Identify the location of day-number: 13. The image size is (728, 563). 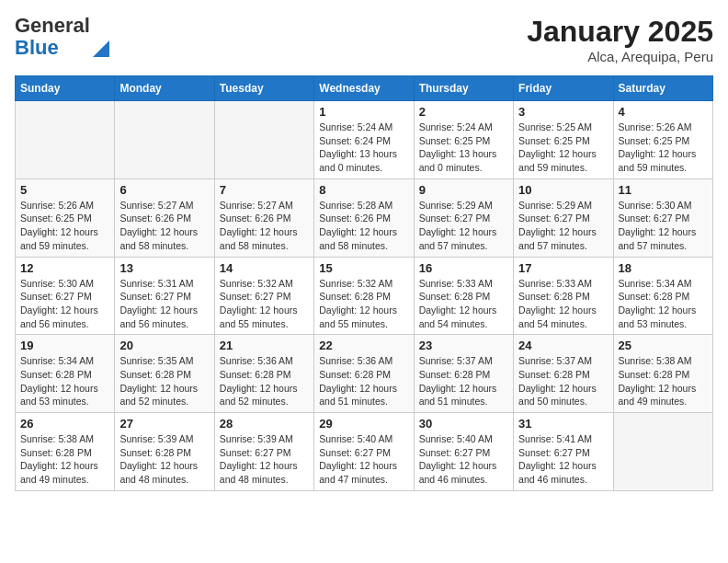
(164, 269).